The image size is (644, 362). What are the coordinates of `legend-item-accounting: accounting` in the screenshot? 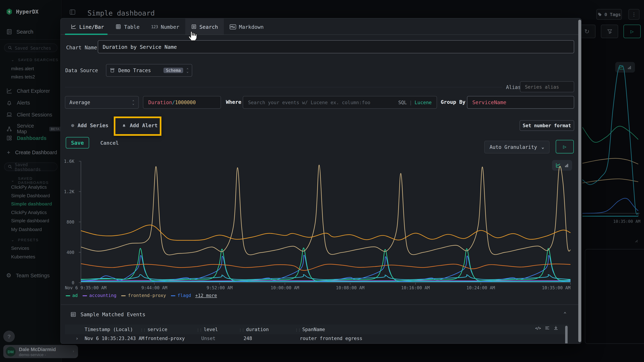 It's located at (100, 296).